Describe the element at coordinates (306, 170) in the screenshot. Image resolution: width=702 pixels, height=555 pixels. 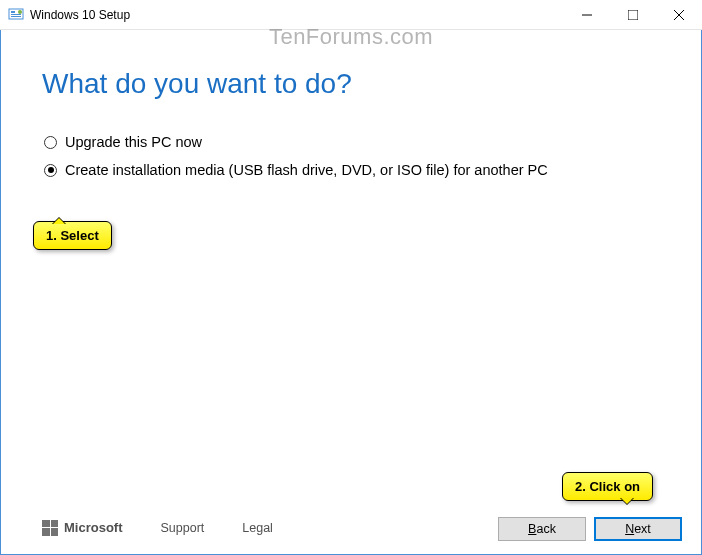
I see `radio-create-media-label: Create installation media (USB flash dri…` at that location.